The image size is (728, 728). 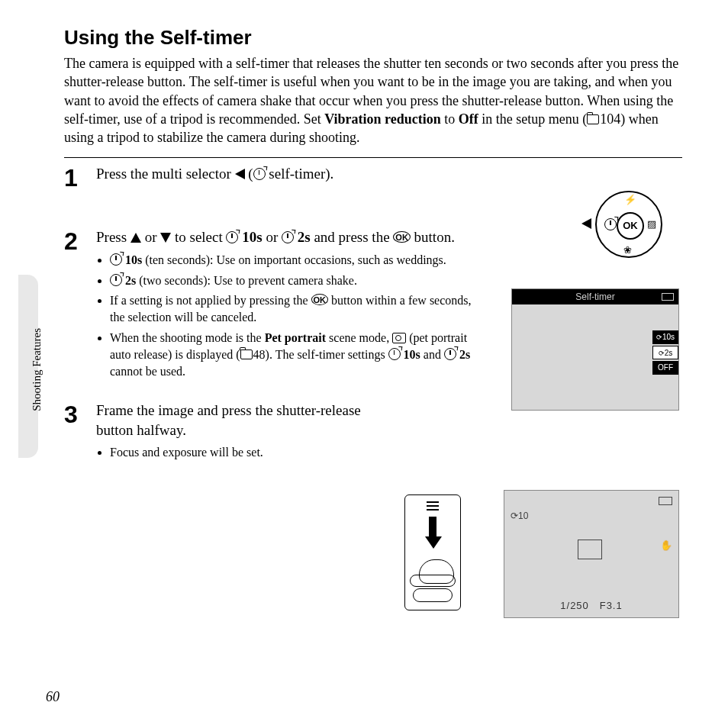 I want to click on lcd-step2: Self-timer ⟳10s ⟳2s OFF, so click(x=595, y=350).